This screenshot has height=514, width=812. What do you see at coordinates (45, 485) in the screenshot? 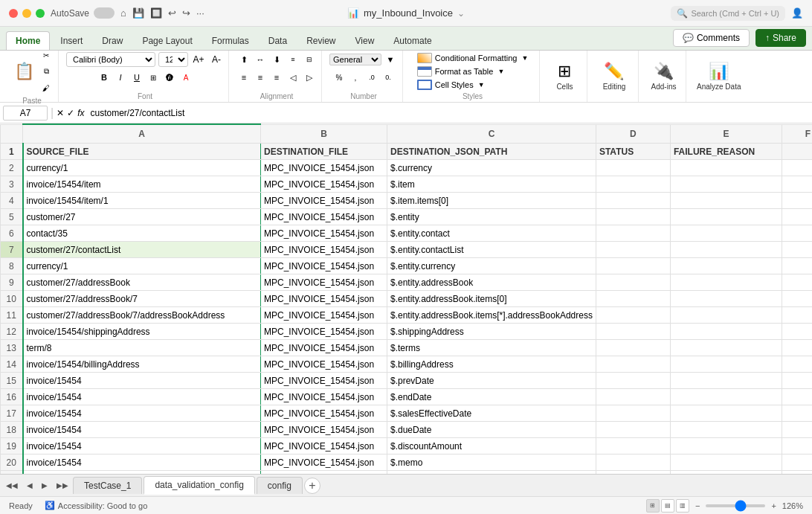
I see `sheet-nav-next: ▶` at bounding box center [45, 485].